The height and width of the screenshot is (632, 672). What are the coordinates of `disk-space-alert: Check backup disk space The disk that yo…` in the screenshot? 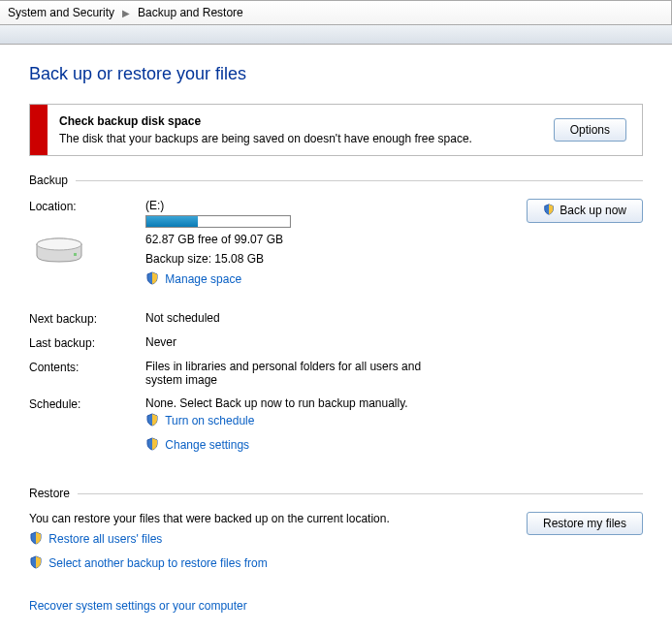 It's located at (336, 130).